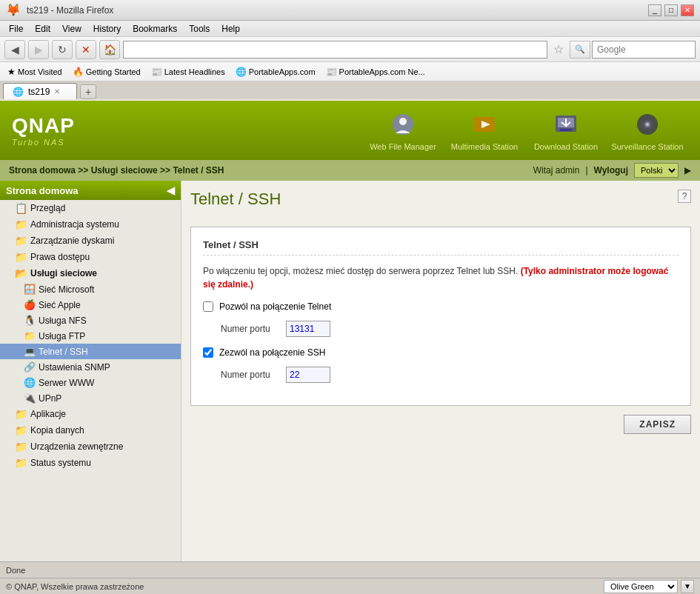 The width and height of the screenshot is (700, 594). What do you see at coordinates (30, 305) in the screenshot?
I see `apple-icon: 🍎` at bounding box center [30, 305].